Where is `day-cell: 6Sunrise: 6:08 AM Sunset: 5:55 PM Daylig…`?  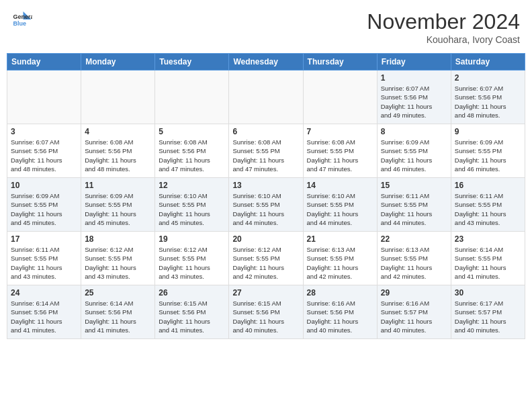
day-cell: 6Sunrise: 6:08 AM Sunset: 5:55 PM Daylig… is located at coordinates (266, 151).